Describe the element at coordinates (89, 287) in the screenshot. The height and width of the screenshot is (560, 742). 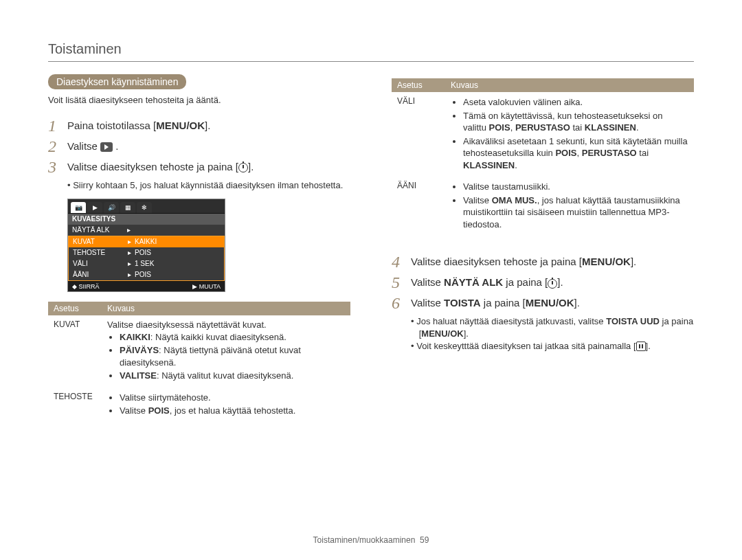
I see `menu-footer-label: SIIRRÄ` at that location.